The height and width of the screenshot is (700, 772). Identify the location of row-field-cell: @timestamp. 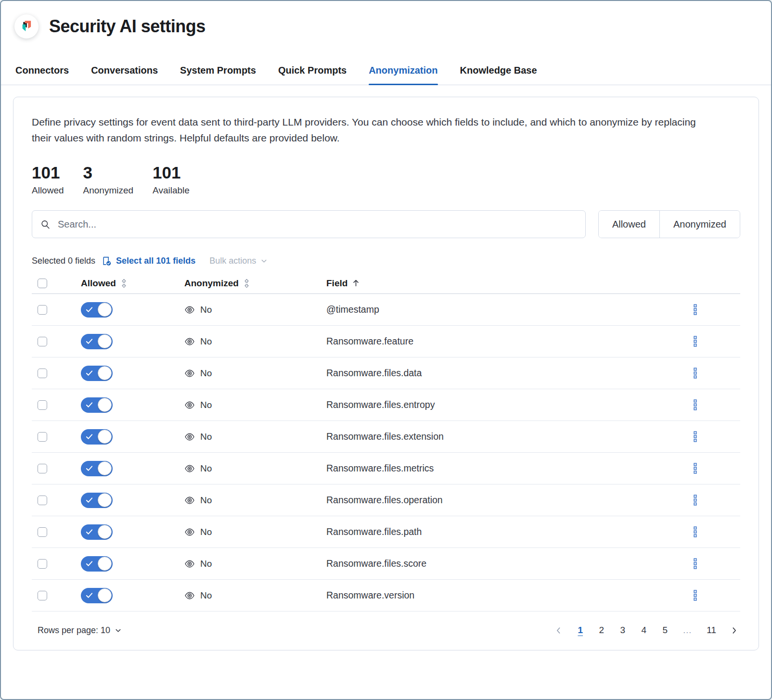
(482, 310).